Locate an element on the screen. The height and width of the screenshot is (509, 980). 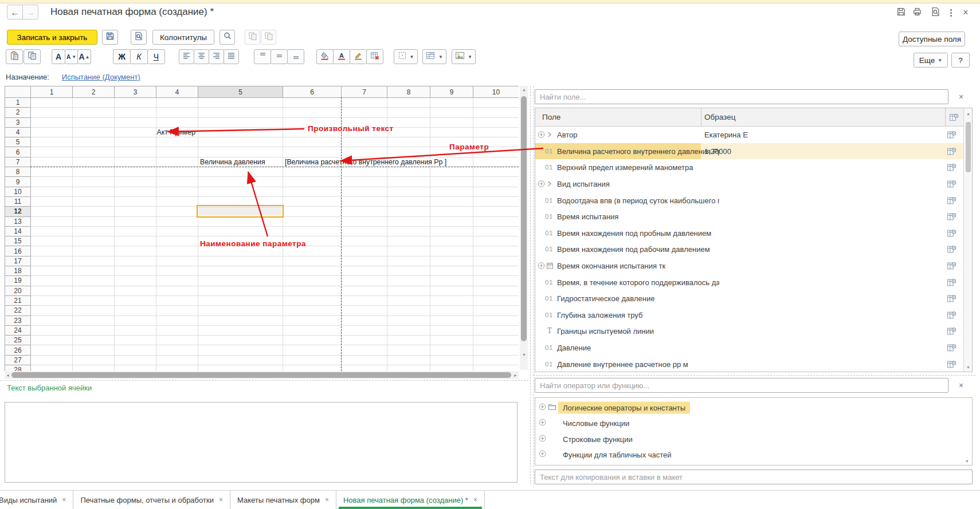
row-header-20: 20 is located at coordinates (18, 291).